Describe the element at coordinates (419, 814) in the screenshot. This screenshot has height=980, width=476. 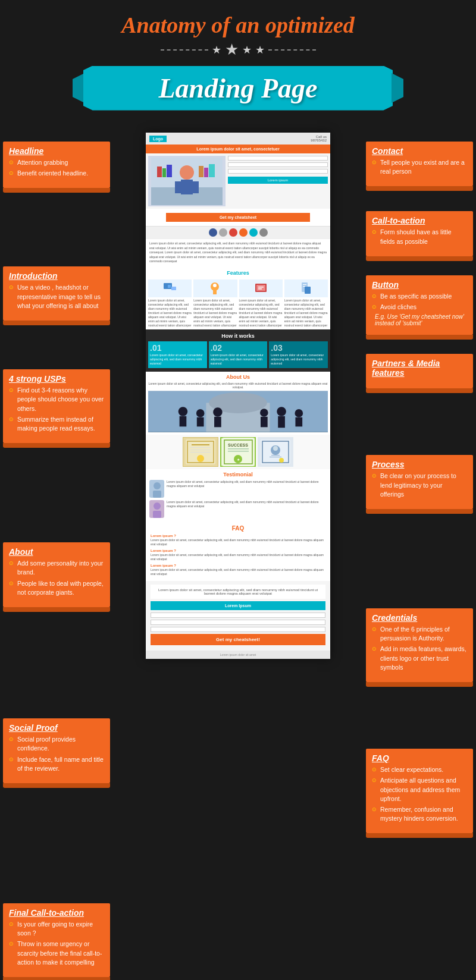
I see `faq-item-3: Remember, confusion and mystery hinders …` at that location.